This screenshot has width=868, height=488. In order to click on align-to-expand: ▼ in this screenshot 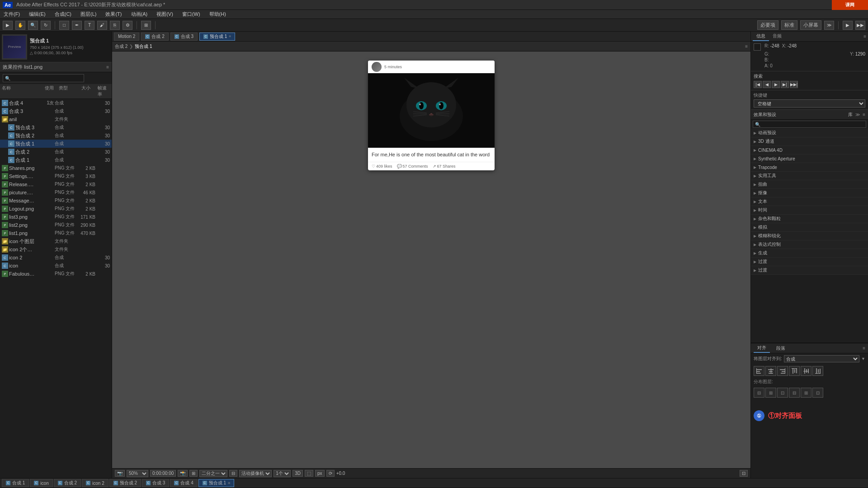, I will do `click(863, 359)`.